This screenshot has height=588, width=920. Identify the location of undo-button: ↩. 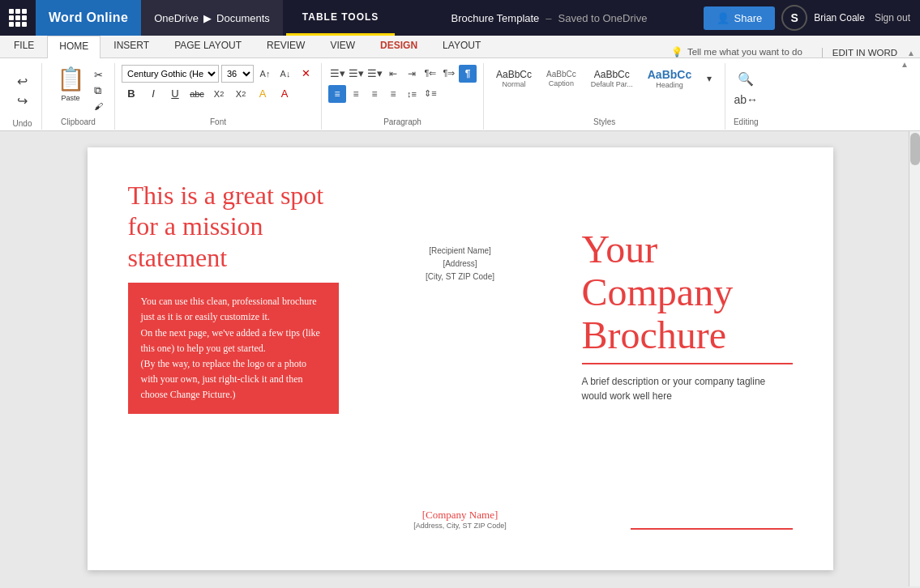
(23, 81).